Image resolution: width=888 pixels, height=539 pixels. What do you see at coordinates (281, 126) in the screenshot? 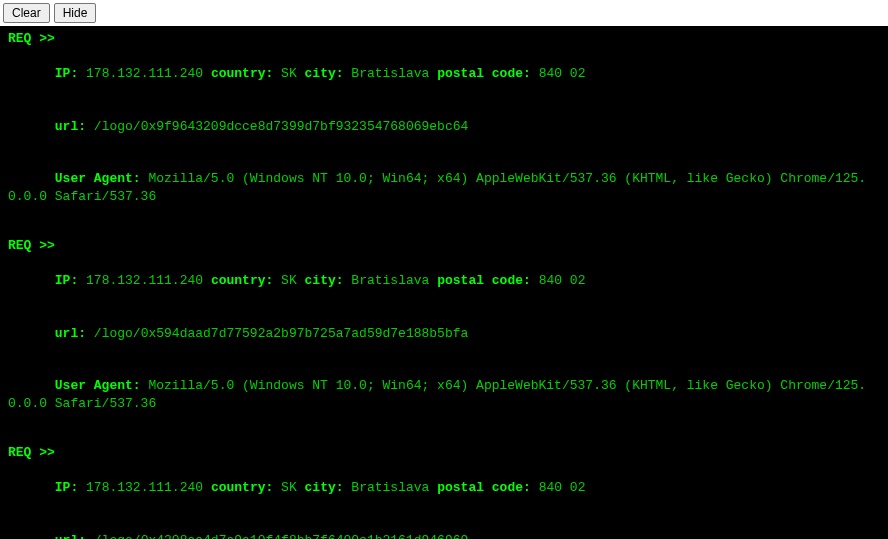
I see `url-value: /logo/0x9f9643209dcce8d7399d7bf932354768…` at bounding box center [281, 126].